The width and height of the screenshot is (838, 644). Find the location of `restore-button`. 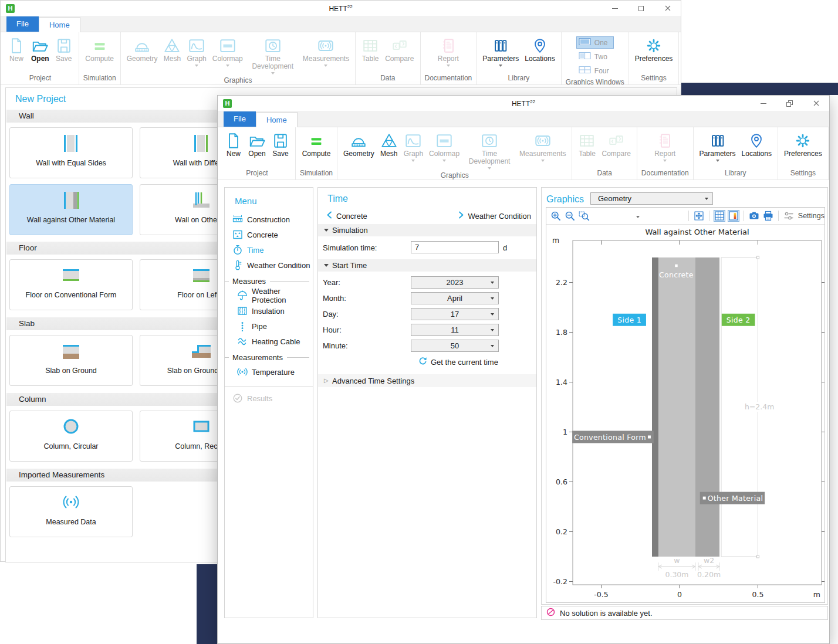

restore-button is located at coordinates (790, 103).